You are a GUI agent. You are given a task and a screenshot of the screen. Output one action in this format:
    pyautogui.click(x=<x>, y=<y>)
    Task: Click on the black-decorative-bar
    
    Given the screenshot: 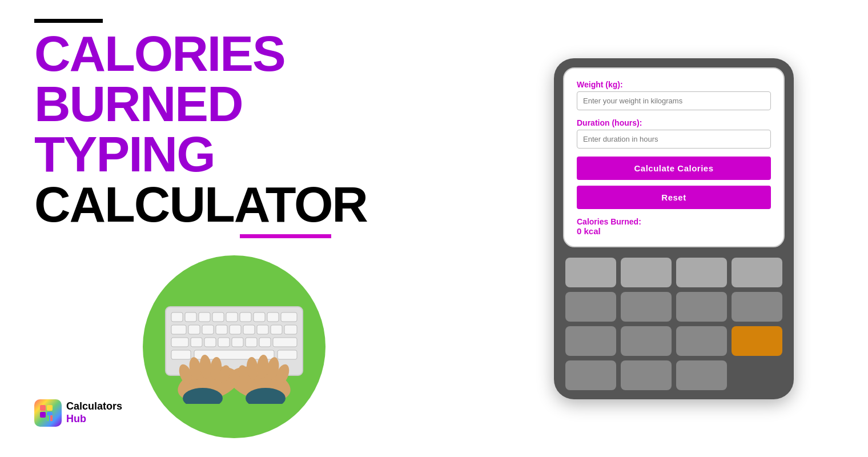 What is the action you would take?
    pyautogui.click(x=69, y=21)
    